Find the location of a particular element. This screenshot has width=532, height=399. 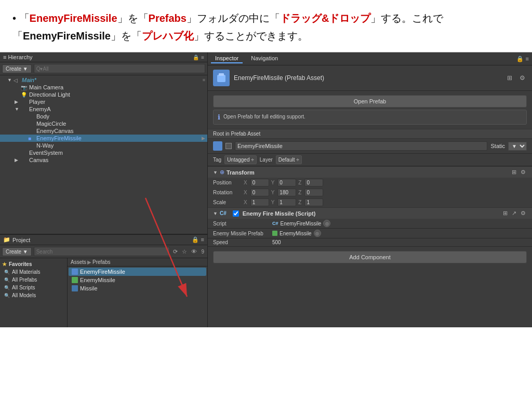

transform-ref-icon: ⊞ is located at coordinates (514, 172).